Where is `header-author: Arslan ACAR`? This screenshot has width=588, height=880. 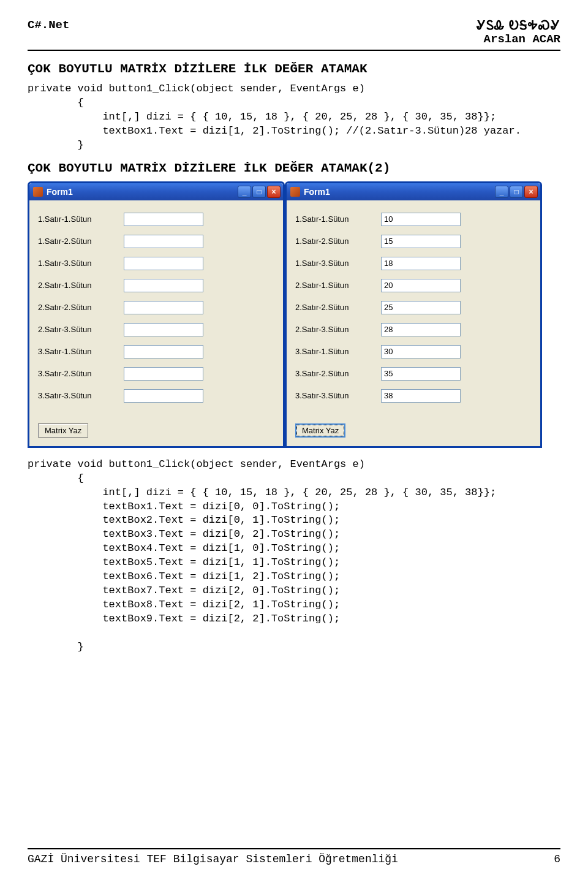 header-author: Arslan ACAR is located at coordinates (518, 39).